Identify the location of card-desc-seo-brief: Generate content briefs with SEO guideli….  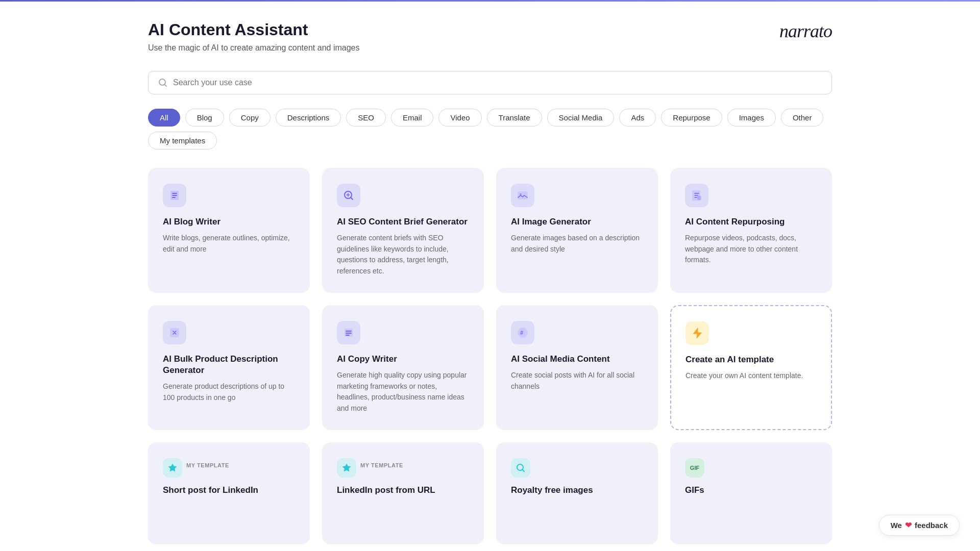
(403, 255).